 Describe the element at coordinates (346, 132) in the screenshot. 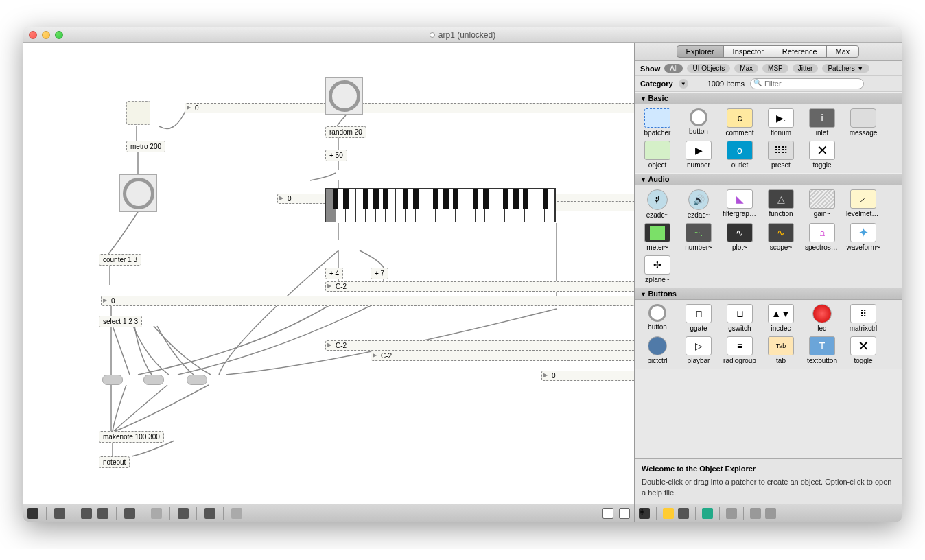

I see `random-object: random 20` at that location.